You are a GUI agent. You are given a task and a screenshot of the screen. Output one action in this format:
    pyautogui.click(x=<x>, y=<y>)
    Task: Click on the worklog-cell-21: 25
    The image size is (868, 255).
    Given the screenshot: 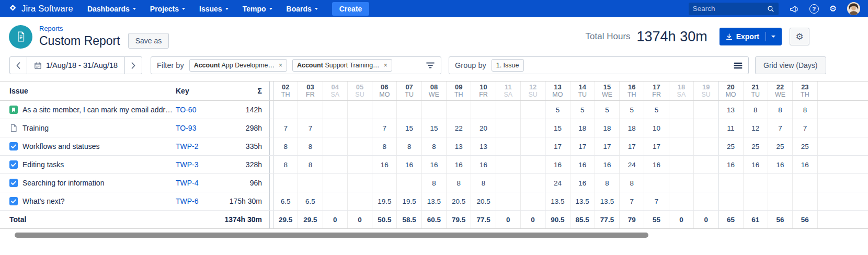 What is the action you would take?
    pyautogui.click(x=755, y=146)
    